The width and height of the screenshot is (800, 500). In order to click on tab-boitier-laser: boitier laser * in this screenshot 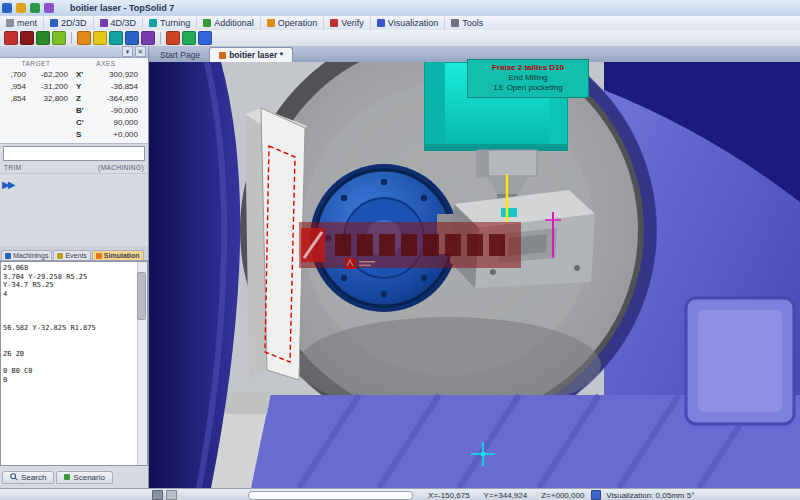, I will do `click(251, 54)`.